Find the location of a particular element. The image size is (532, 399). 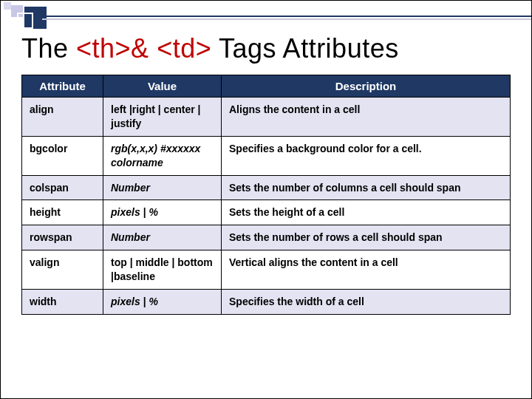

value-text: left |right | center | justify is located at coordinates (155, 117).